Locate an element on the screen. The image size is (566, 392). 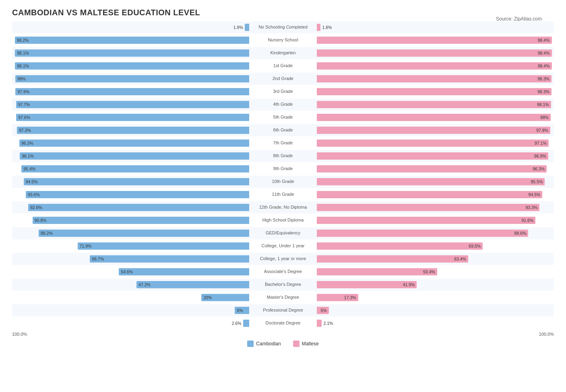
cambodian-value-label: 97.7% is located at coordinates (24, 105).